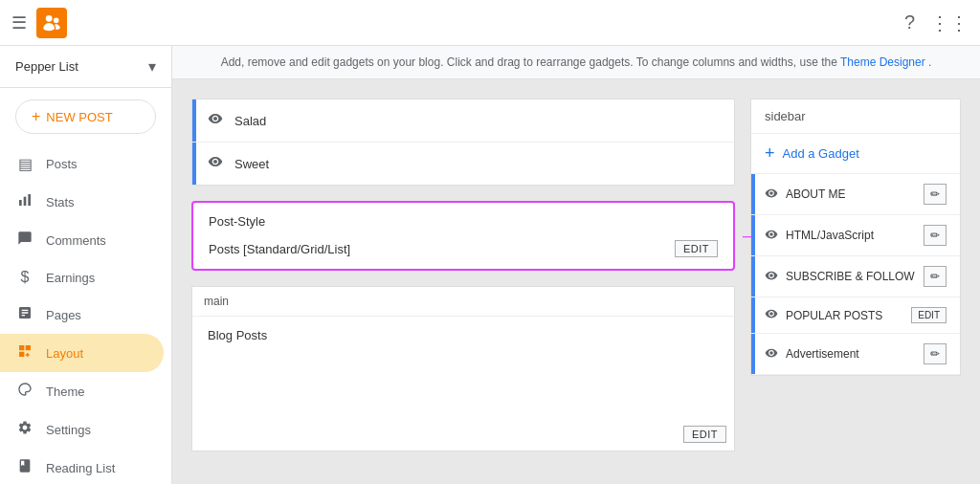 Image resolution: width=980 pixels, height=484 pixels. Describe the element at coordinates (86, 117) in the screenshot. I see `new-post-button: + NEW POST` at that location.